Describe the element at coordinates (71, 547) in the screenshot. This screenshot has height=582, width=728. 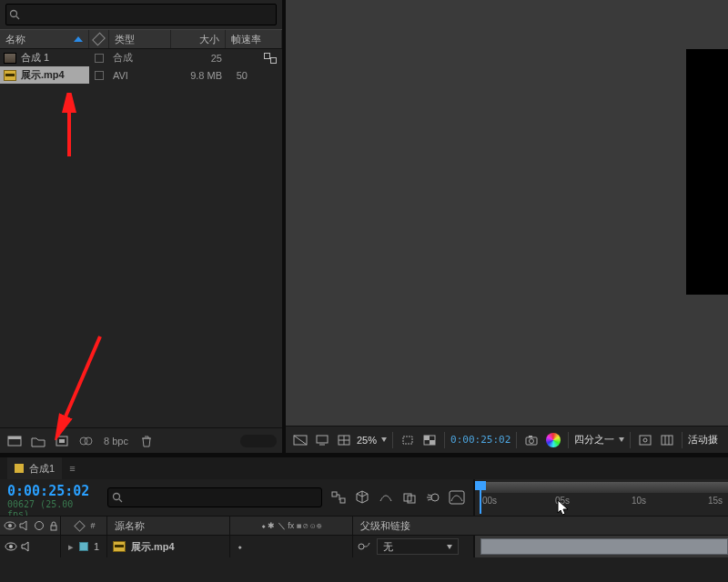
I see `twirl-icon: ▸` at that location.